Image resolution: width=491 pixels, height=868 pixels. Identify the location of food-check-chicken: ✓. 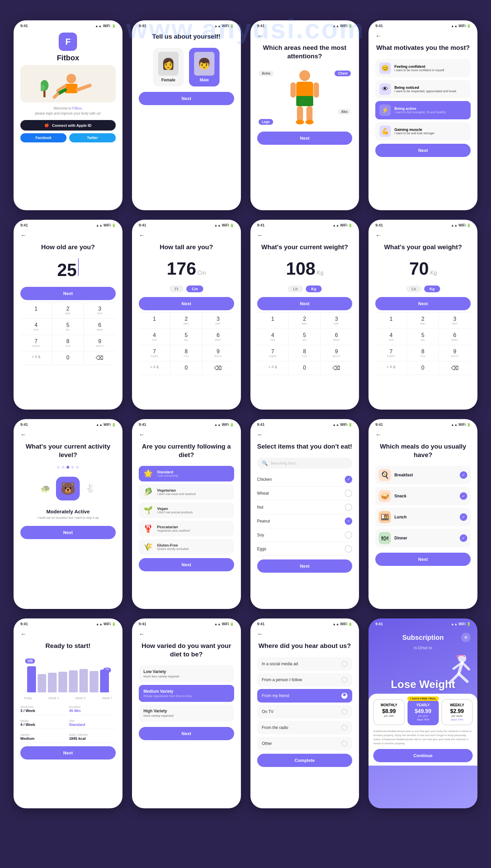
(348, 479).